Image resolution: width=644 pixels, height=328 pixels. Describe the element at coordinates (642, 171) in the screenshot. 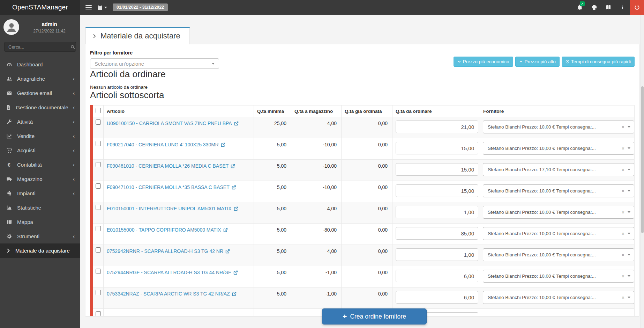

I see `page-scrollbar` at that location.